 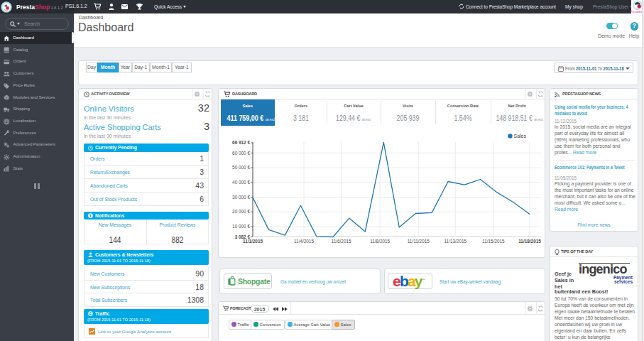 What do you see at coordinates (241, 226) in the screenshot?
I see `svg-text: 10 000 €` at bounding box center [241, 226].